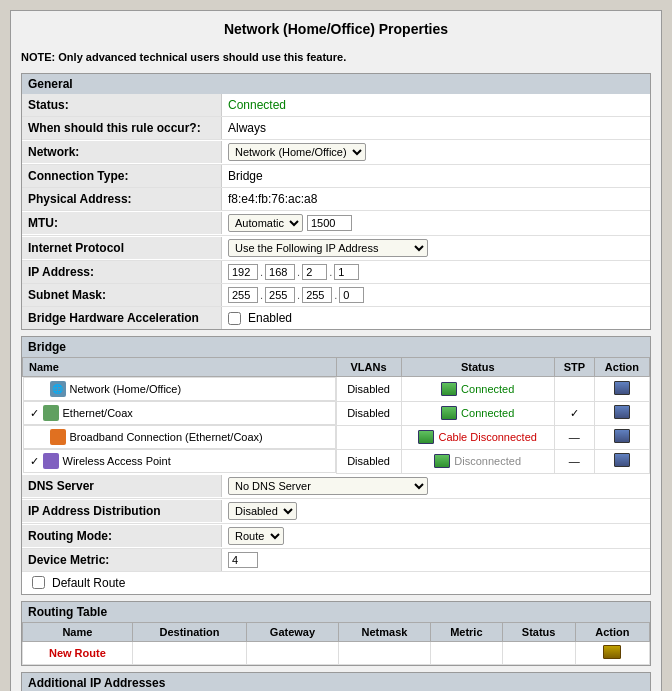 The image size is (672, 691). I want to click on note-prefix: NOTE:, so click(38, 57).